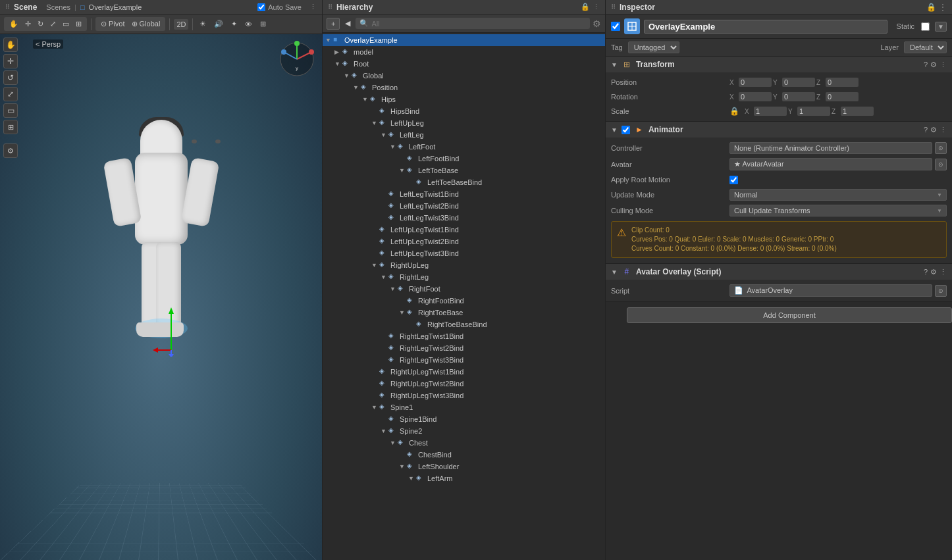 The width and height of the screenshot is (952, 560). What do you see at coordinates (11, 45) in the screenshot?
I see `hand-icon: ✋` at bounding box center [11, 45].